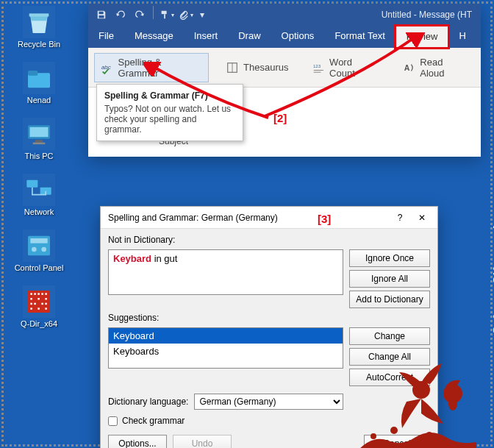  Describe the element at coordinates (160, 68) in the screenshot. I see `spelling-grammar-label: Spelling & Grammar` at that location.